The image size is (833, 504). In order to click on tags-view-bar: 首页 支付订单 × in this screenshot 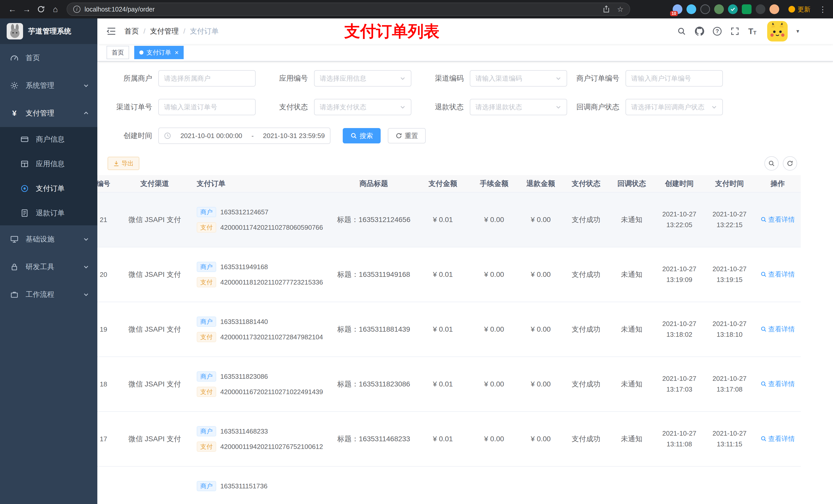, I will do `click(465, 53)`.